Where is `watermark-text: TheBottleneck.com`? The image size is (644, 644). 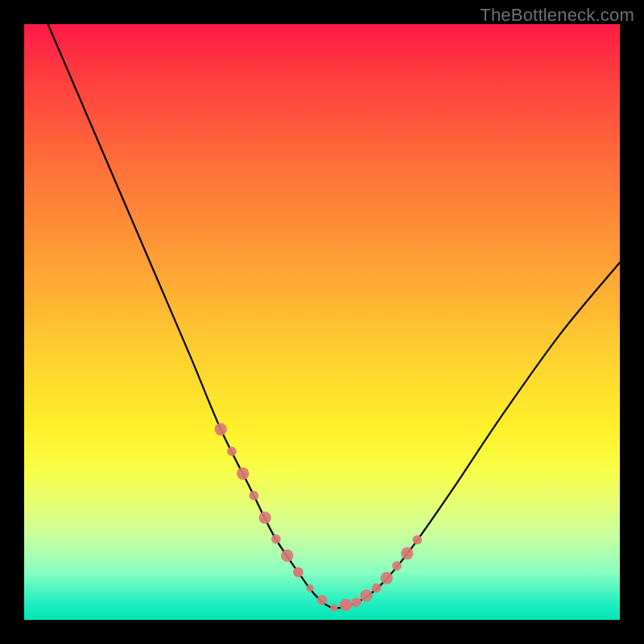 watermark-text: TheBottleneck.com is located at coordinates (557, 15).